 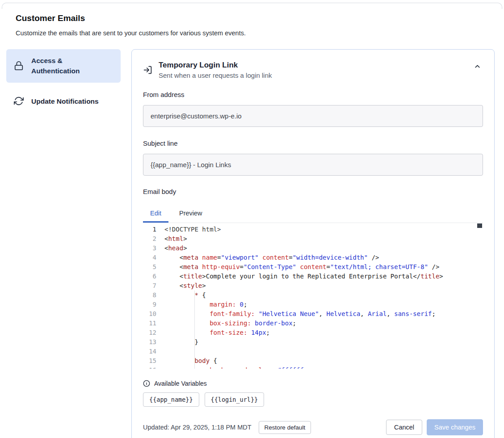 I want to click on line-number: 16, so click(x=150, y=367).